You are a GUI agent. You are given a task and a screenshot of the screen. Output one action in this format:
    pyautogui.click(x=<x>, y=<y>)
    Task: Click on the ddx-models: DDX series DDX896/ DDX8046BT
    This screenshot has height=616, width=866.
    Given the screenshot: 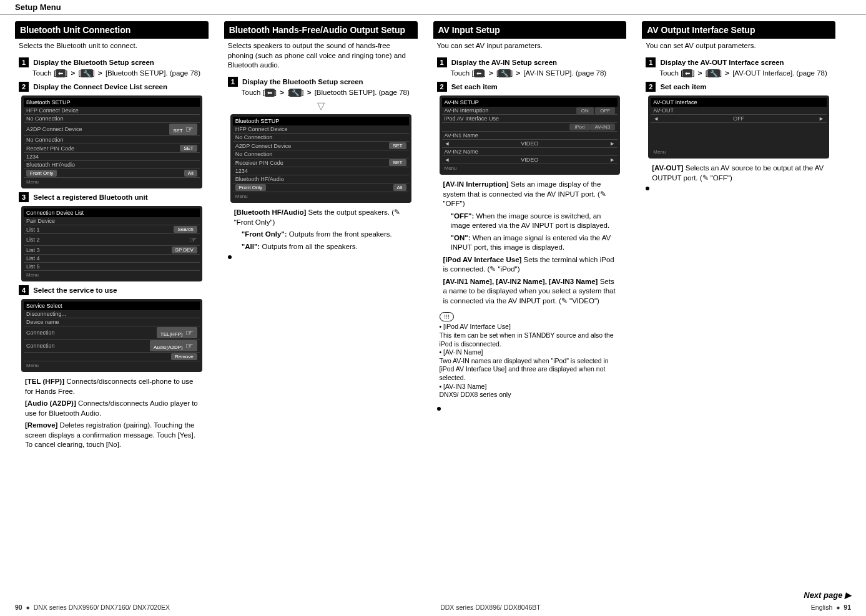 What is the action you would take?
    pyautogui.click(x=490, y=607)
    